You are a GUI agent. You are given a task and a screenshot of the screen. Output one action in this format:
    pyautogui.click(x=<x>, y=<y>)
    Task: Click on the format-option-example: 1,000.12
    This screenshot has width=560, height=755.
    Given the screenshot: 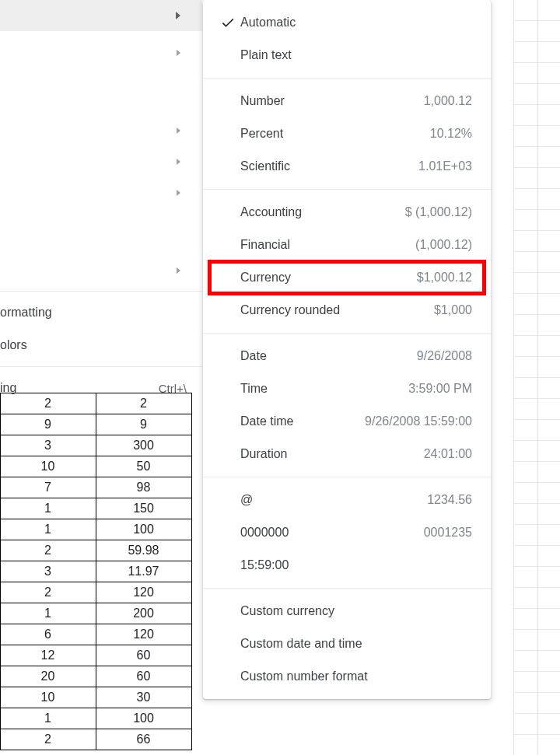 What is the action you would take?
    pyautogui.click(x=448, y=101)
    